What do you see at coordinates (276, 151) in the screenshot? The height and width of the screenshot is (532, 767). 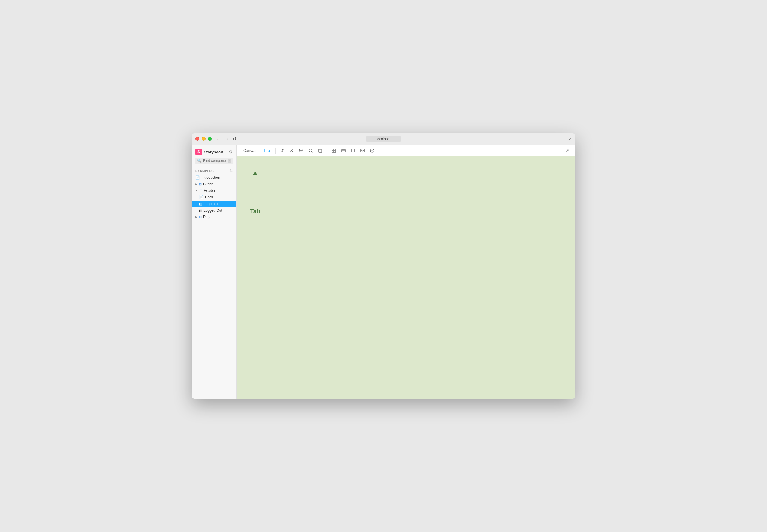 I see `toolbar-separator` at bounding box center [276, 151].